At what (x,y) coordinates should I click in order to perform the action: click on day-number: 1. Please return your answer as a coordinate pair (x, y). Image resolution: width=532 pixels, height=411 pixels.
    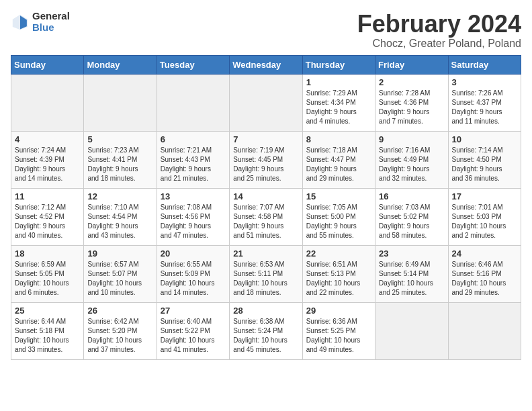
    Looking at the image, I should click on (339, 82).